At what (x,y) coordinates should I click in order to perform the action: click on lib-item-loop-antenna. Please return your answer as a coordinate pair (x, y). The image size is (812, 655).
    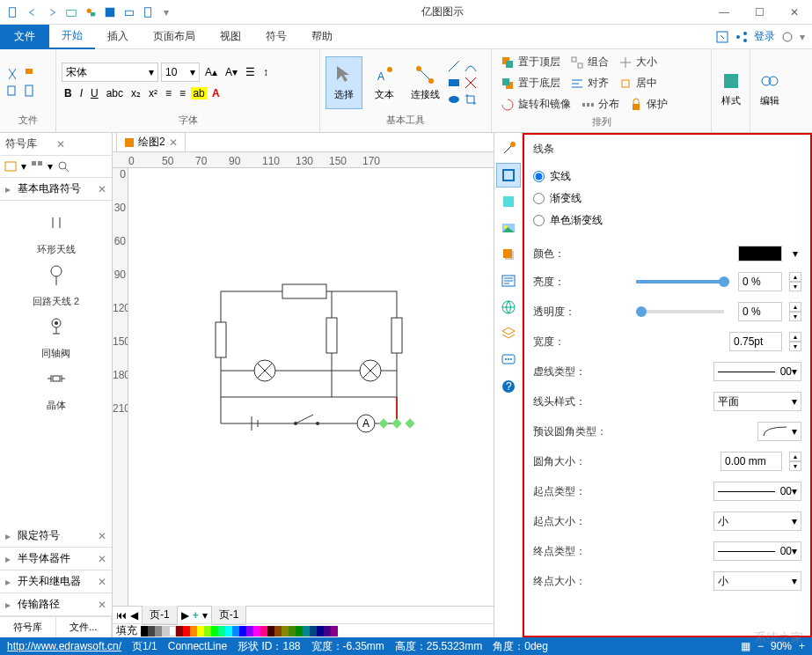
    Looking at the image, I should click on (56, 223).